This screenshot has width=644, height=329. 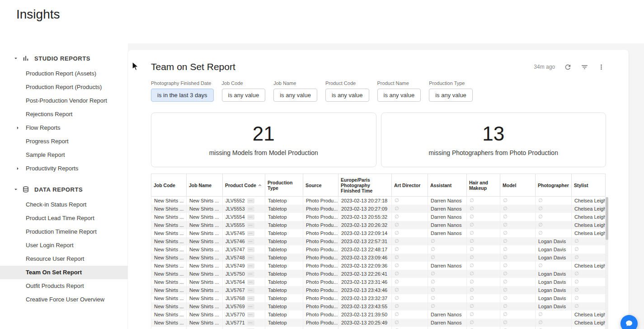 What do you see at coordinates (584, 67) in the screenshot?
I see `filter-button` at bounding box center [584, 67].